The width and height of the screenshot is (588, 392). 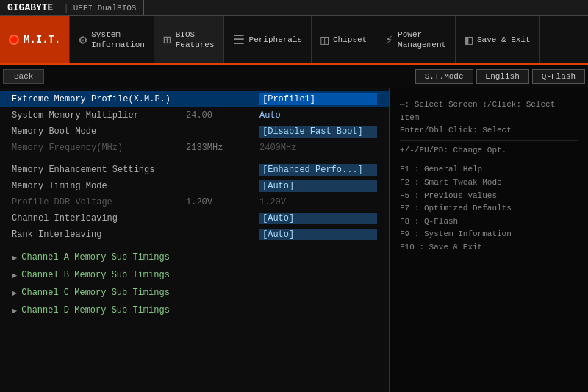 I want to click on ch-d-submenu: ▶ Channel D Memory Sub Timings, so click(x=194, y=310).